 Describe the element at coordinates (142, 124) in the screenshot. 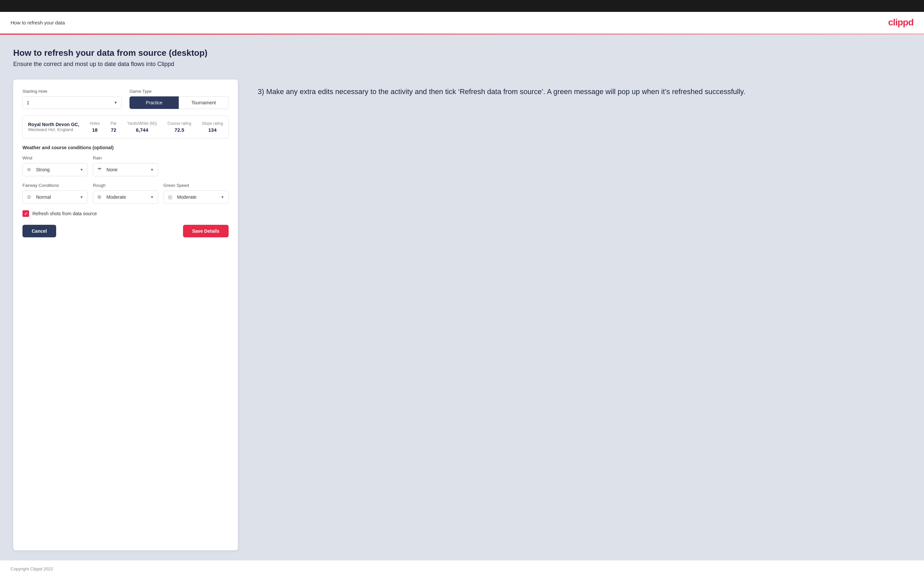

I see `yards-label: Yards/White (M))` at that location.